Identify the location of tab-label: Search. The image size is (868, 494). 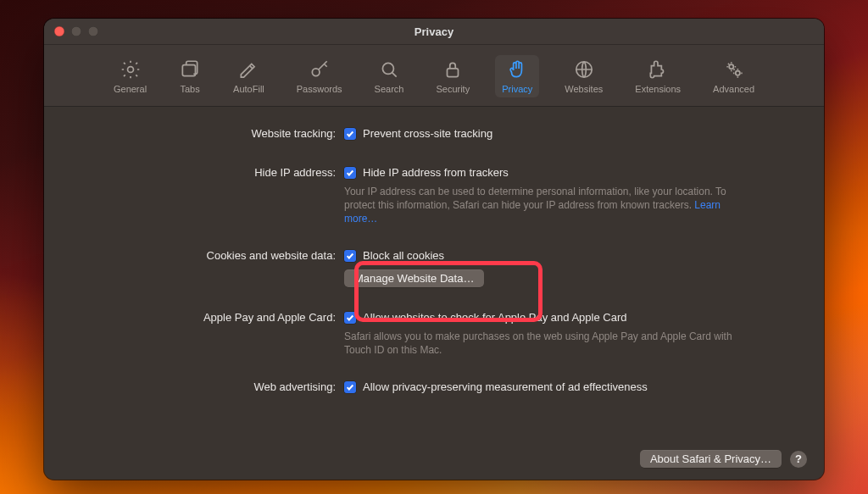
(390, 89).